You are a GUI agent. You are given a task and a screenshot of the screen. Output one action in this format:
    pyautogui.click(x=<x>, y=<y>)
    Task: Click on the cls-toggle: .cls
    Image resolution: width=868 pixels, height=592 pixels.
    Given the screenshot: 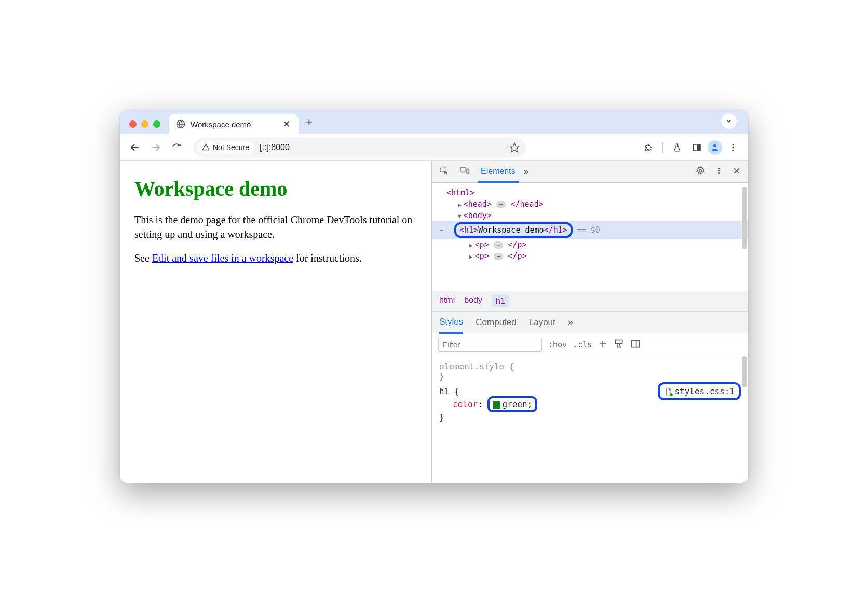 What is the action you would take?
    pyautogui.click(x=582, y=345)
    